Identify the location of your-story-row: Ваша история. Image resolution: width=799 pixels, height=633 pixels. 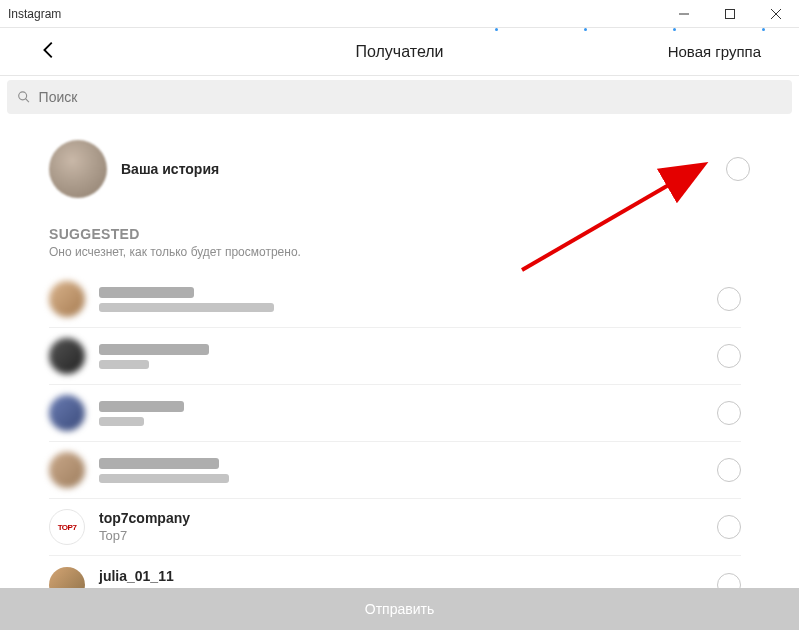
(400, 167).